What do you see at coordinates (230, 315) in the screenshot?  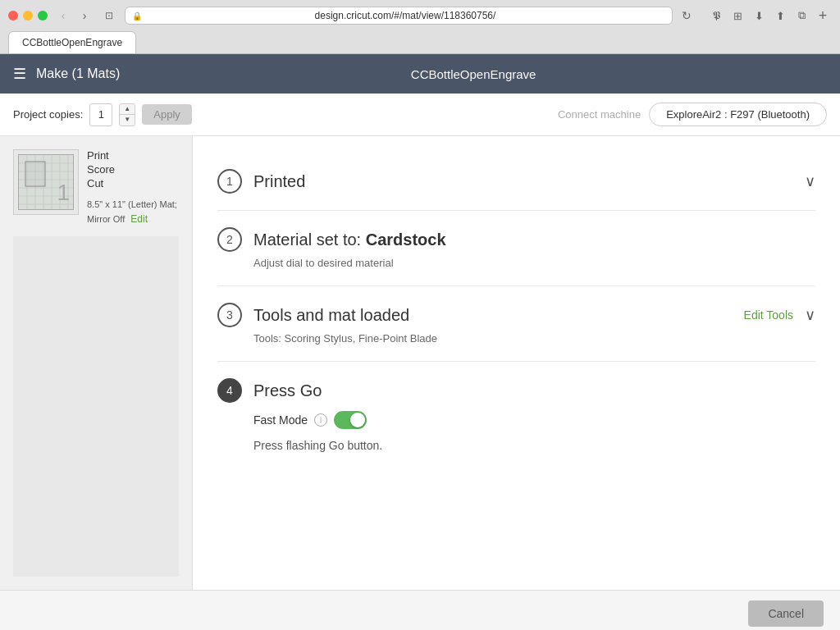 I see `step-3-circle: 3` at bounding box center [230, 315].